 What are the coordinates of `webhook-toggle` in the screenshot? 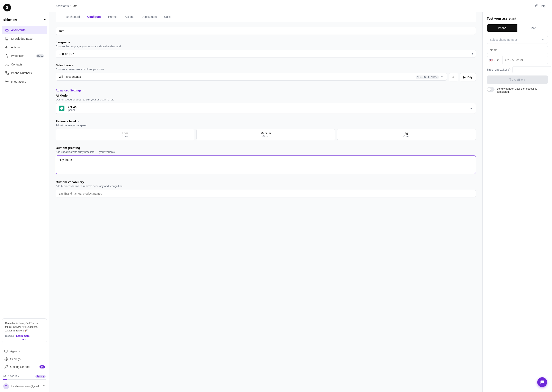 It's located at (491, 89).